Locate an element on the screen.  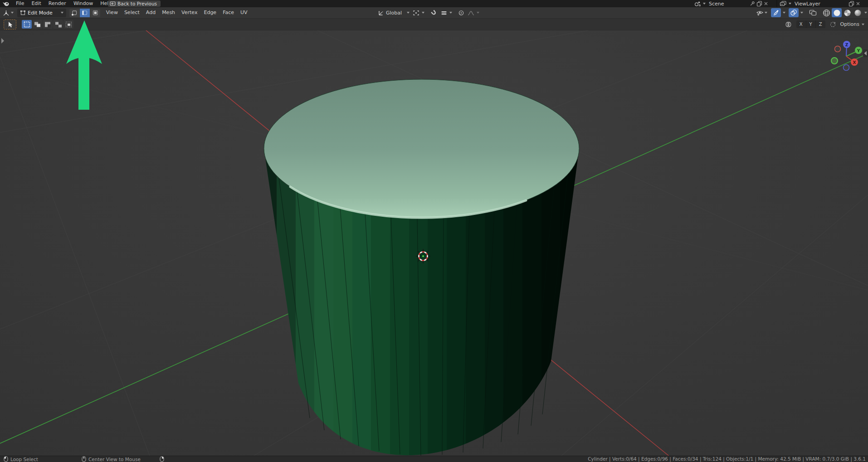
select-subtract-mode-button is located at coordinates (48, 24).